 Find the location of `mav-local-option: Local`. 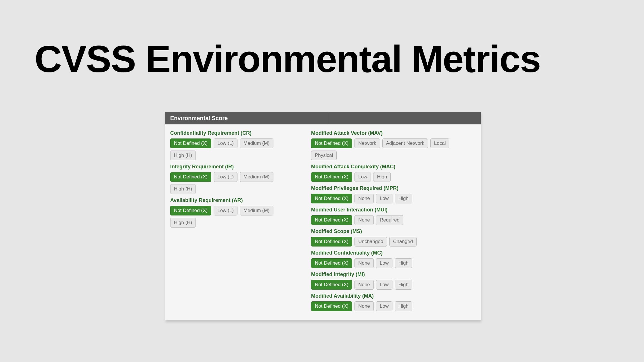

mav-local-option: Local is located at coordinates (440, 143).